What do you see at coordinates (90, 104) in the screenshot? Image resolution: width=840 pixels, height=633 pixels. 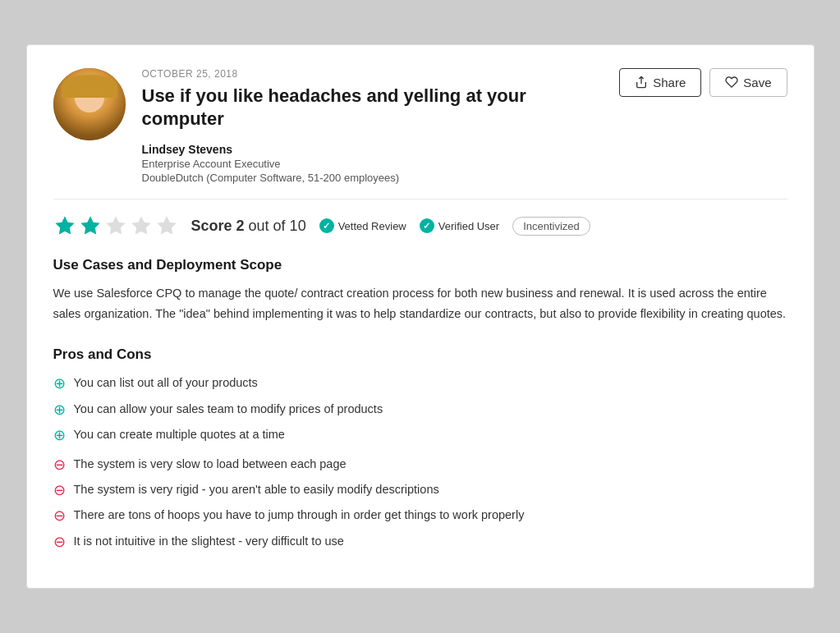 I see `avatar` at bounding box center [90, 104].